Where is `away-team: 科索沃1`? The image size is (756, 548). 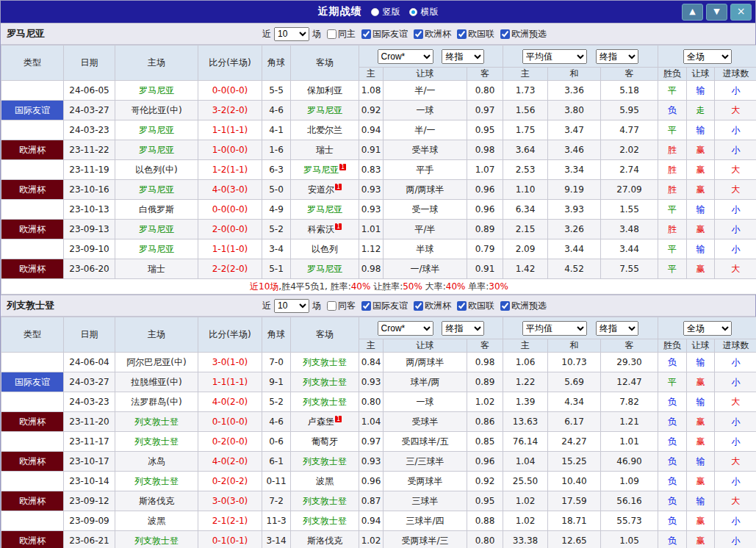 away-team: 科索沃1 is located at coordinates (325, 229).